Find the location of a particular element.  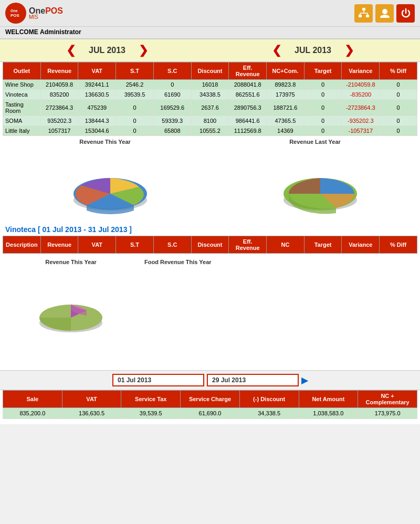

sum-col-service-charge: Service Charge is located at coordinates (210, 399).